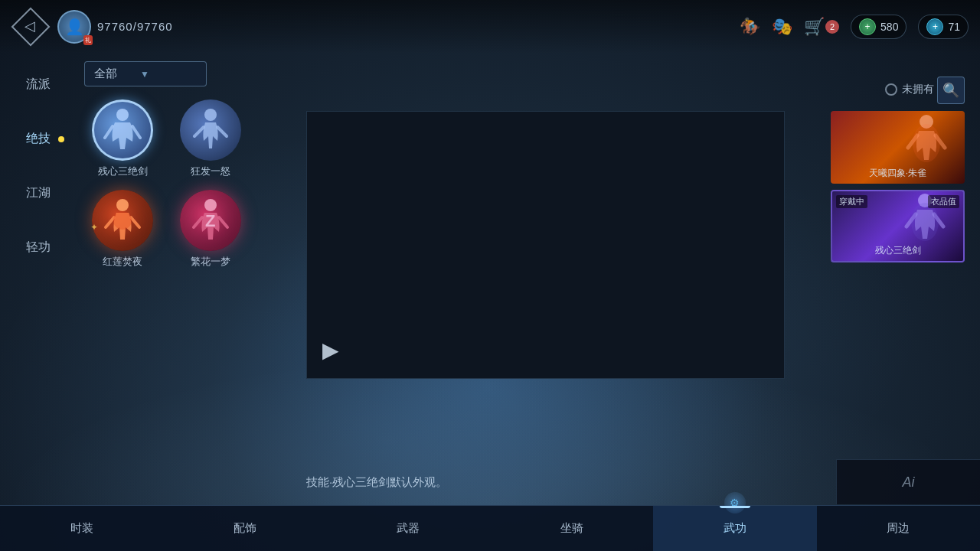 The width and height of the screenshot is (980, 551). Describe the element at coordinates (897, 173) in the screenshot. I see `card1-label: 天曦四象·朱雀` at that location.